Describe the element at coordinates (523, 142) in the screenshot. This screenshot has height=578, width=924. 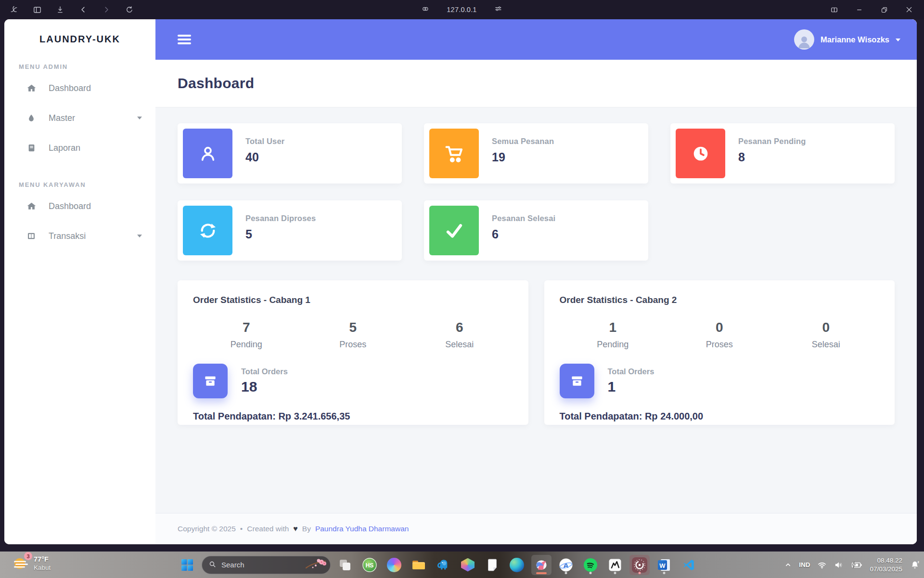
I see `stat-label: Semua Pesanan` at that location.